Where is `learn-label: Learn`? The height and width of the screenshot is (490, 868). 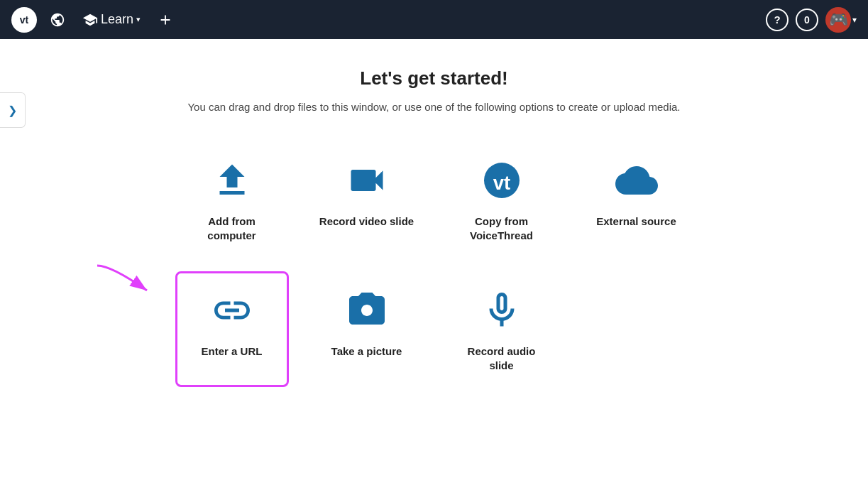 learn-label: Learn is located at coordinates (117, 20).